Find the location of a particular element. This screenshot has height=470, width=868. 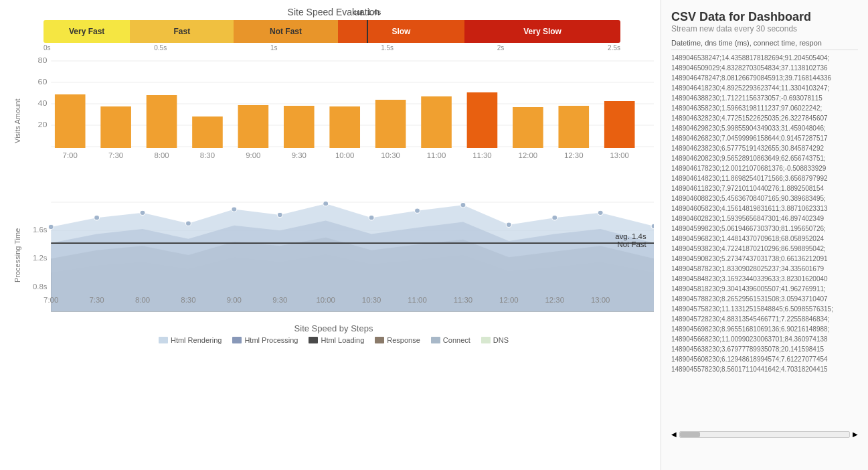

csv-row: 1489045938230;4.72241870210296;86.598895… is located at coordinates (764, 249).